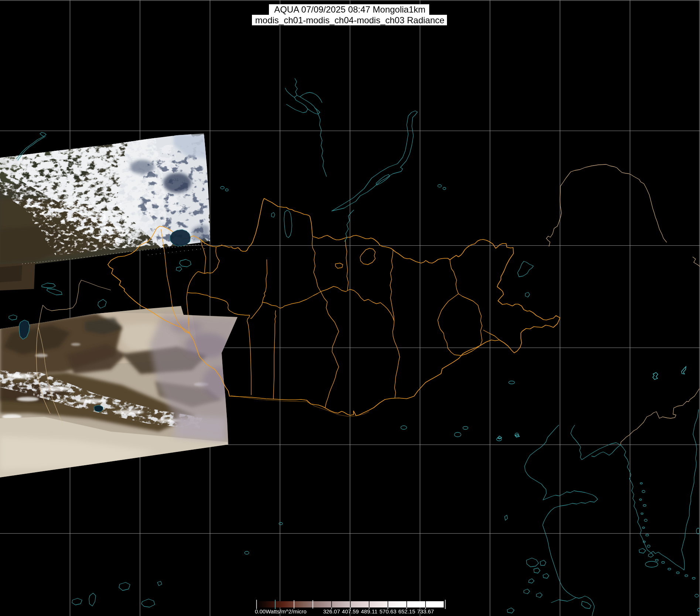  I want to click on svg-text: 0.00Watts/m^2/micro, so click(281, 611).